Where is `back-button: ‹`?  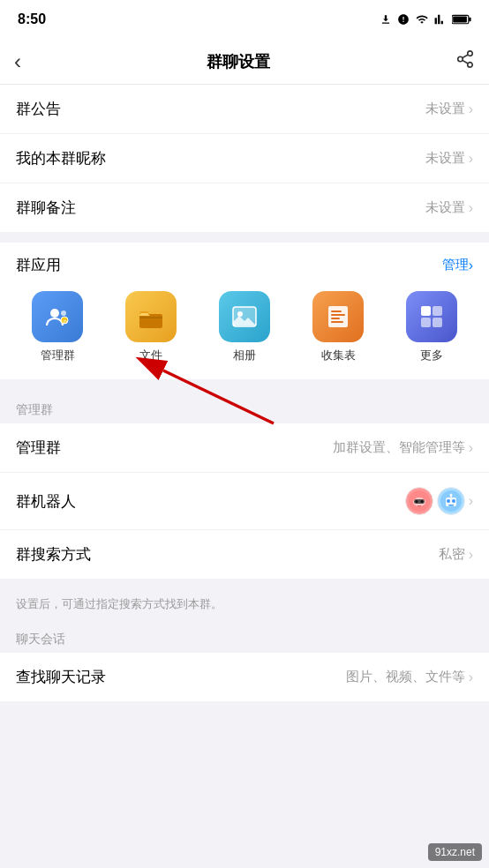
back-button: ‹ is located at coordinates (18, 62).